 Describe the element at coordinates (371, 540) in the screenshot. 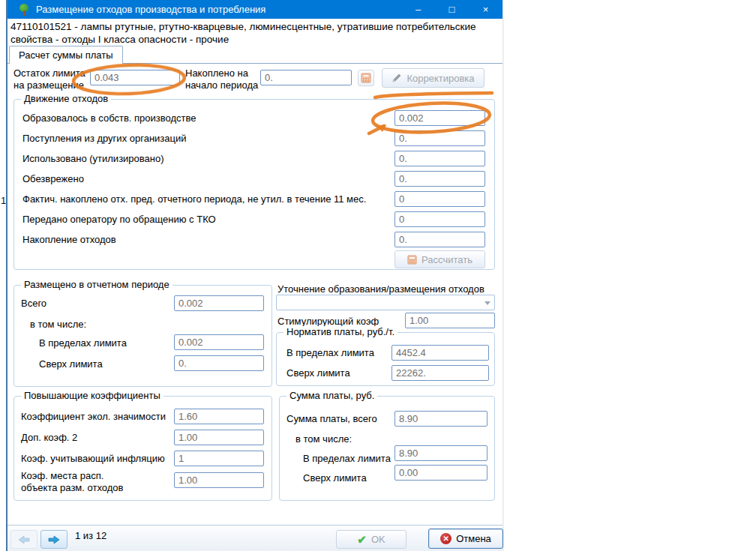

I see `ok-button: ✔ OK` at that location.